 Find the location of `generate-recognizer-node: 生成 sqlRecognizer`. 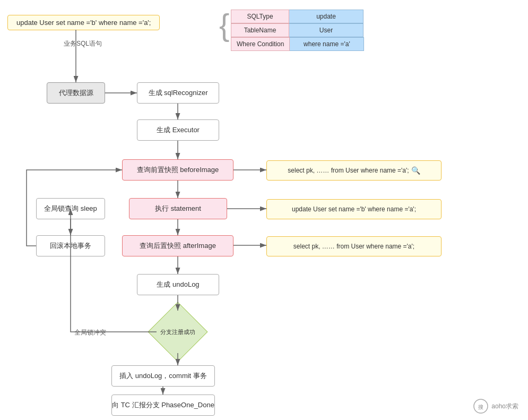

generate-recognizer-node: 生成 sqlRecognizer is located at coordinates (178, 93).